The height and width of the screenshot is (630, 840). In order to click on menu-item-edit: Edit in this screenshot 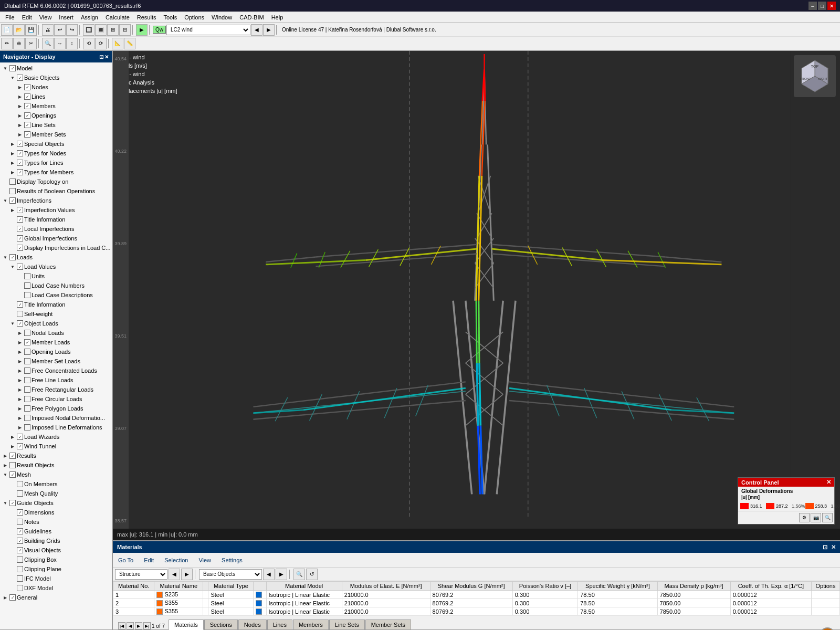, I will do `click(27, 17)`.